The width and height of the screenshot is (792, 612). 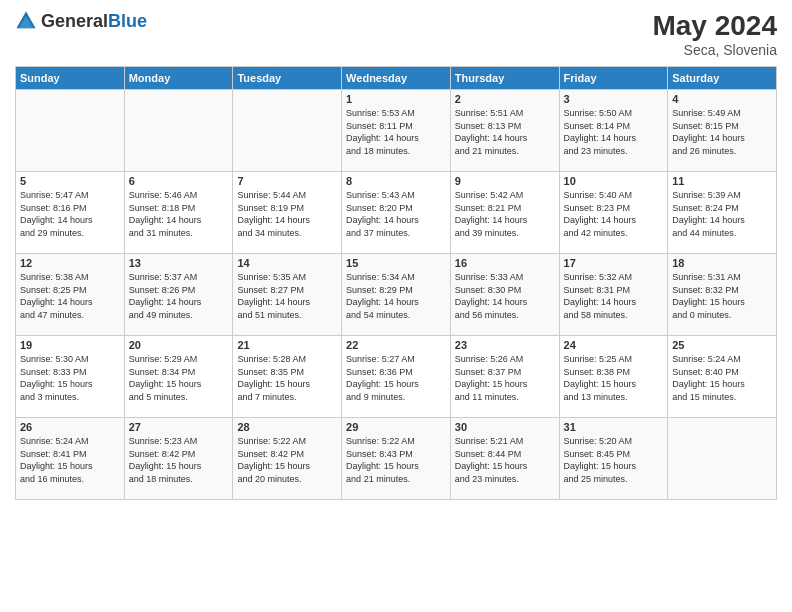 What do you see at coordinates (287, 345) in the screenshot?
I see `day-number: 21` at bounding box center [287, 345].